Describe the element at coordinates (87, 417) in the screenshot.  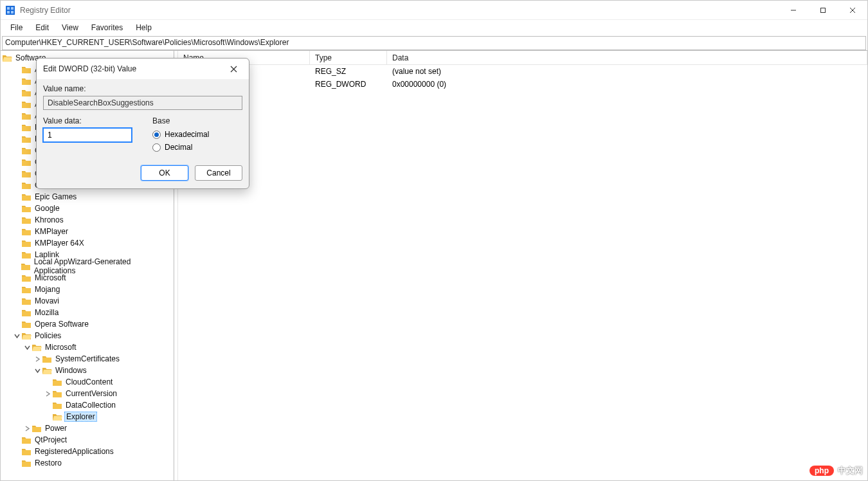
I see `tree-item: Explorer` at that location.